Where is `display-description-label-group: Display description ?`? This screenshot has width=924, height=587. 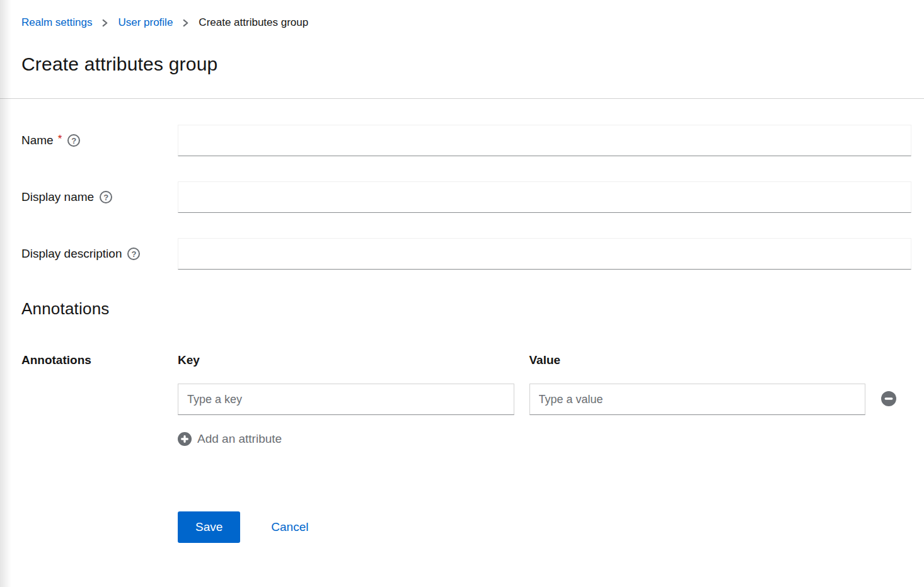 display-description-label-group: Display description ? is located at coordinates (100, 254).